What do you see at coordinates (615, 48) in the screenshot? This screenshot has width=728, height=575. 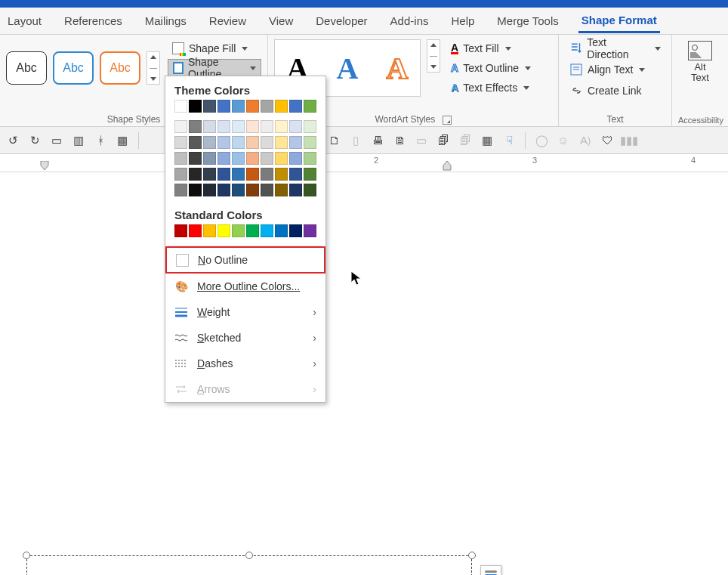 I see `text-direction-button: Text Direction` at bounding box center [615, 48].